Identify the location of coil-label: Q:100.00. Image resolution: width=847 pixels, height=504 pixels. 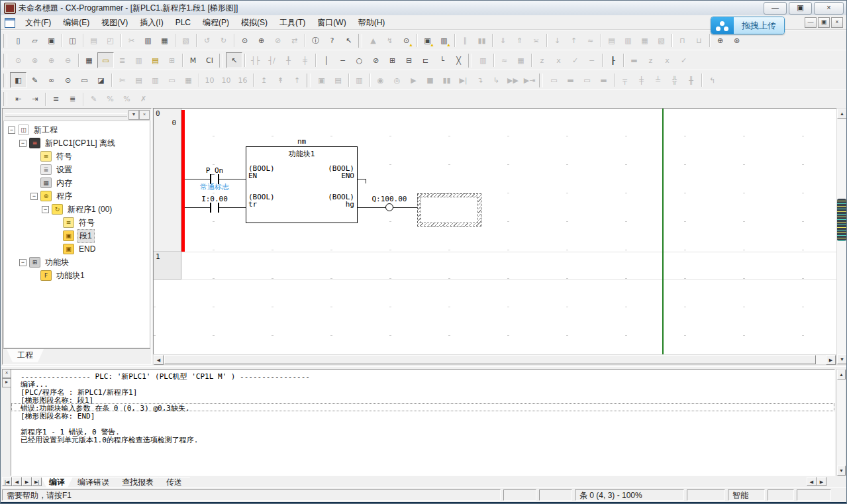
(389, 199).